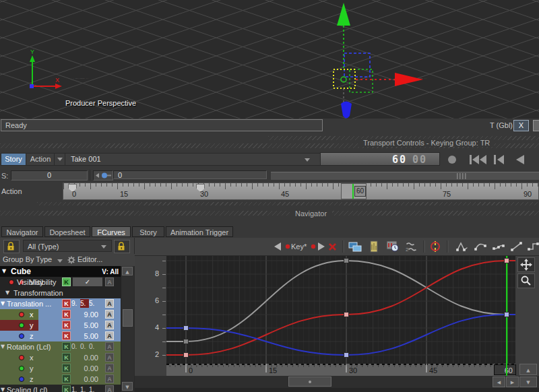 The image size is (539, 392). Describe the element at coordinates (361, 81) in the screenshot. I see `manipulator-plane-yz` at that location.